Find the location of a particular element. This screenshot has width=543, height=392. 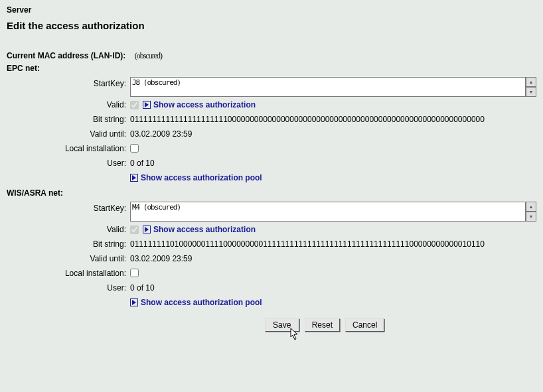

label-user-epc: User: is located at coordinates (68, 162).